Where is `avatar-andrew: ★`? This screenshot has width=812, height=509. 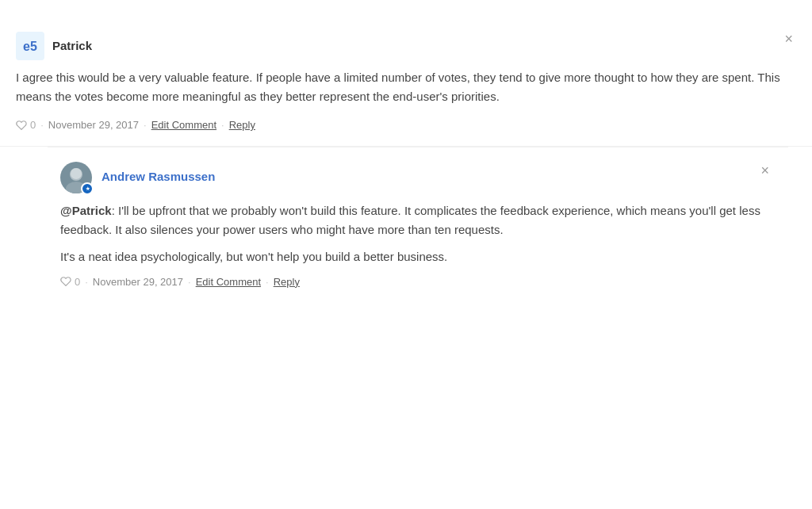 avatar-andrew: ★ is located at coordinates (76, 178).